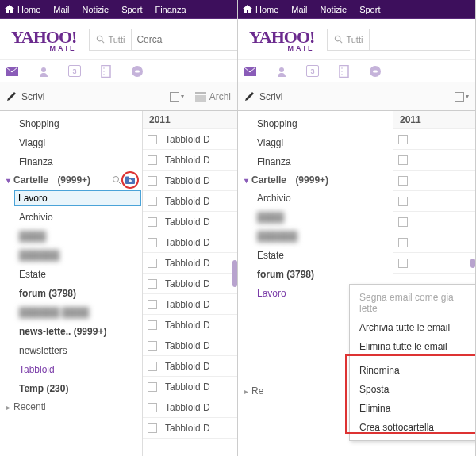  I want to click on add-folder-button, so click(130, 180).